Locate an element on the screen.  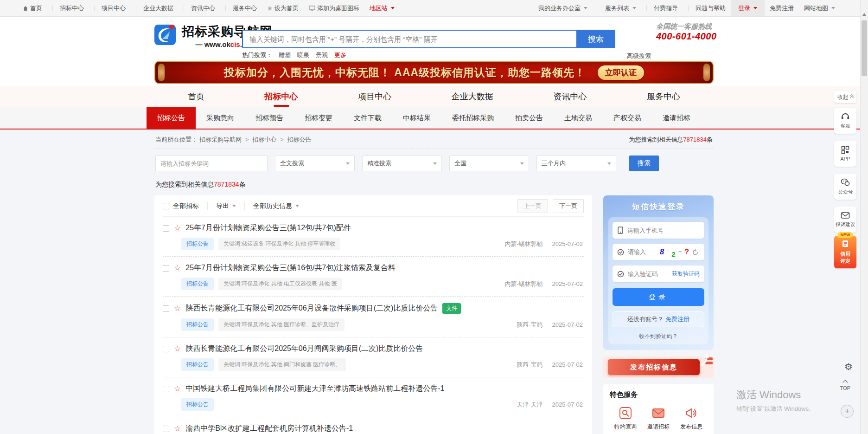
service-special-query: 特约查询 is located at coordinates (625, 419).